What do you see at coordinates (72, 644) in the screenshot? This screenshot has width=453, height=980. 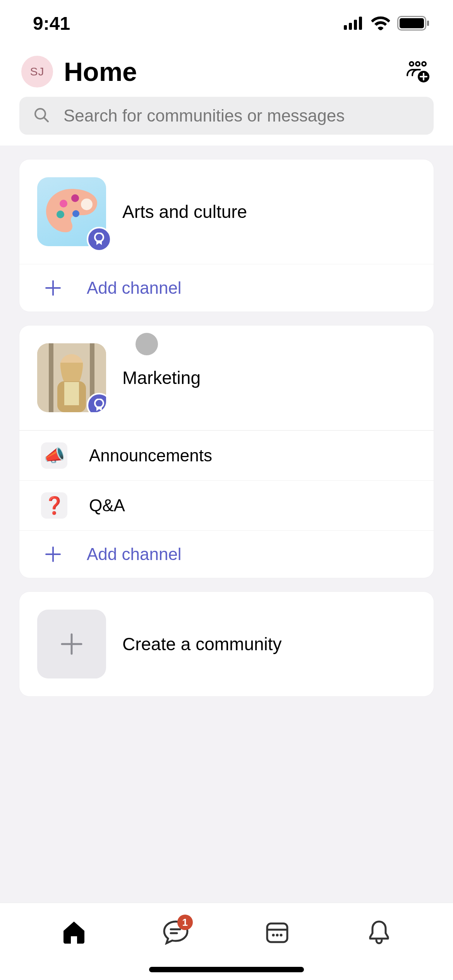 I see `create-community-tile` at bounding box center [72, 644].